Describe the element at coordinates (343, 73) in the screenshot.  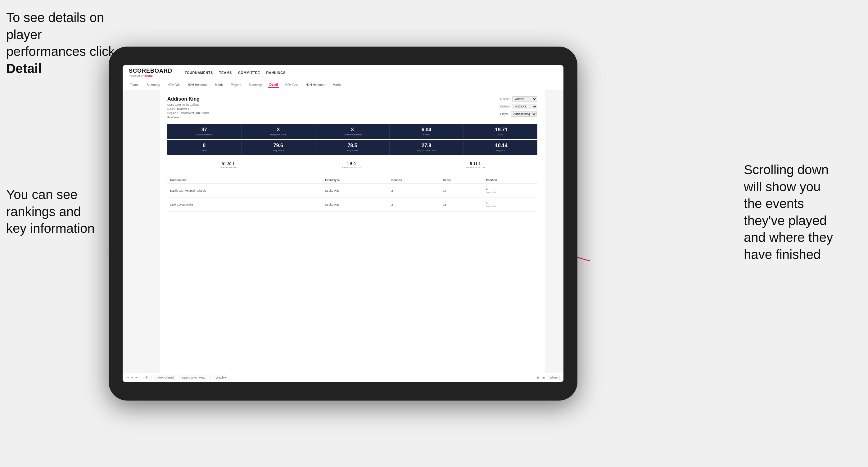
I see `top-nav: SCOREBOARD Powered by clippd TOURNAMENTS…` at that location.